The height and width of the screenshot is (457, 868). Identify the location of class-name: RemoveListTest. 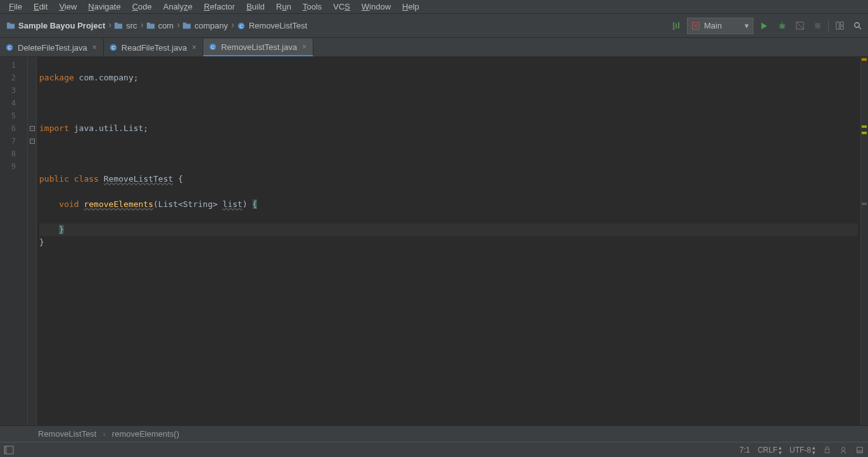
(139, 178).